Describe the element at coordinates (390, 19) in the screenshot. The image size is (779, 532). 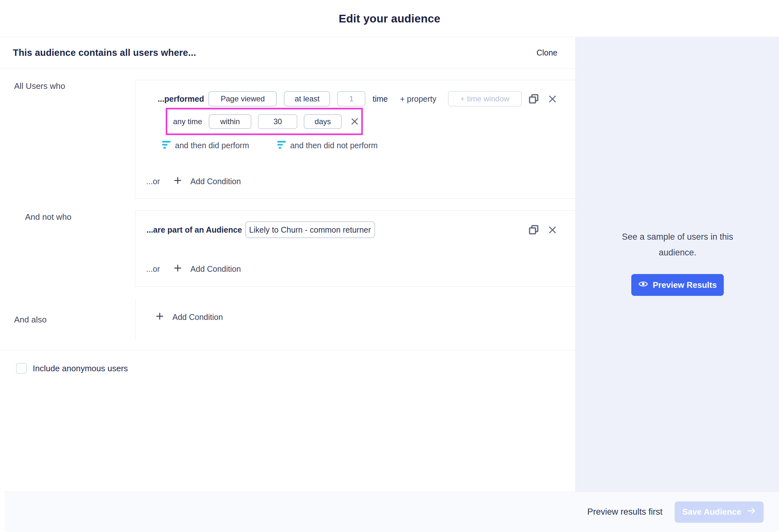
I see `page-title: Edit your audience` at that location.